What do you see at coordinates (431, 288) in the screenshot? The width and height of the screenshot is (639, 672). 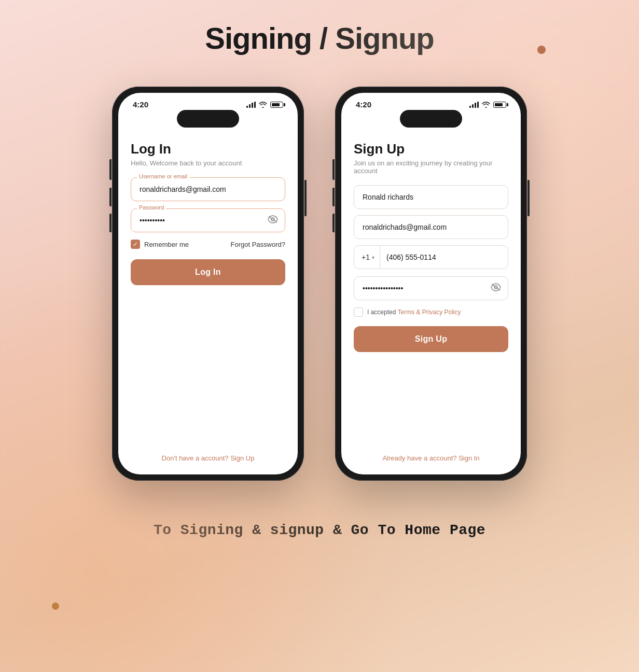 I see `signup-password-input` at bounding box center [431, 288].